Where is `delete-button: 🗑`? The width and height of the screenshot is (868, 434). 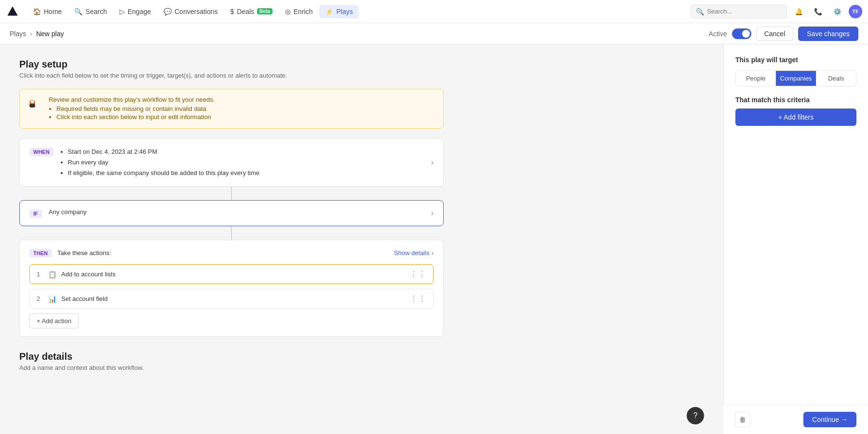 delete-button: 🗑 is located at coordinates (743, 420).